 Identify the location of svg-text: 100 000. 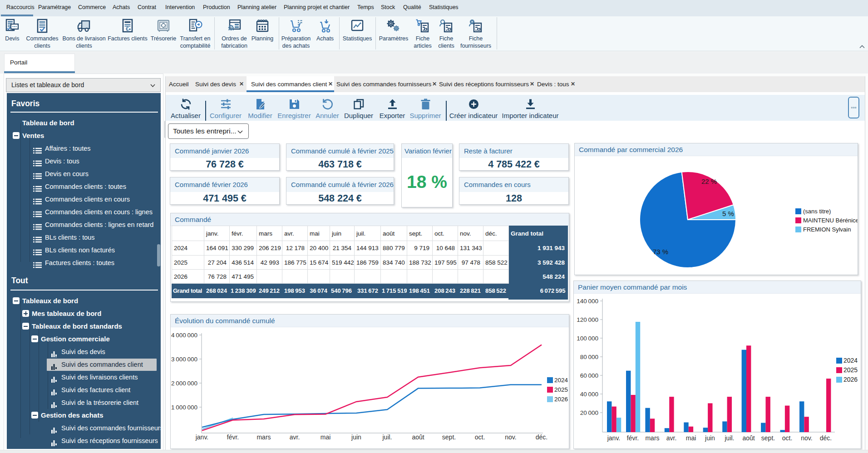
(587, 339).